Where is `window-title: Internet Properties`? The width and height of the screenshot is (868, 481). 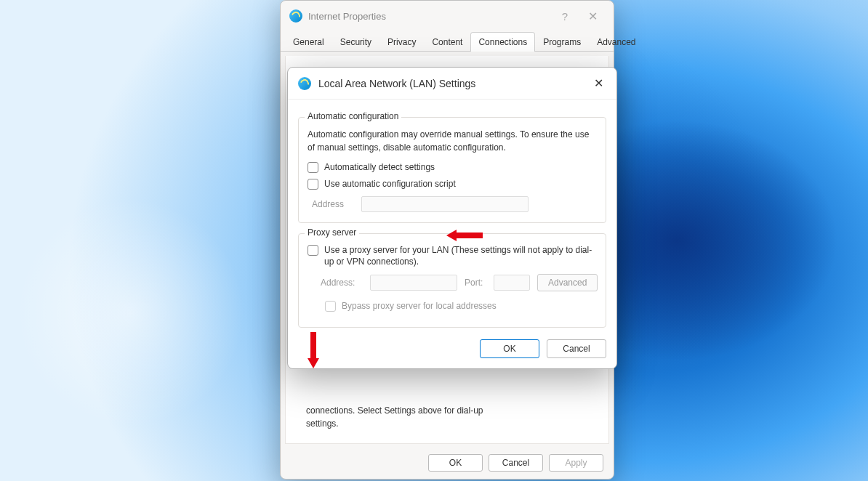
window-title: Internet Properties is located at coordinates (429, 16).